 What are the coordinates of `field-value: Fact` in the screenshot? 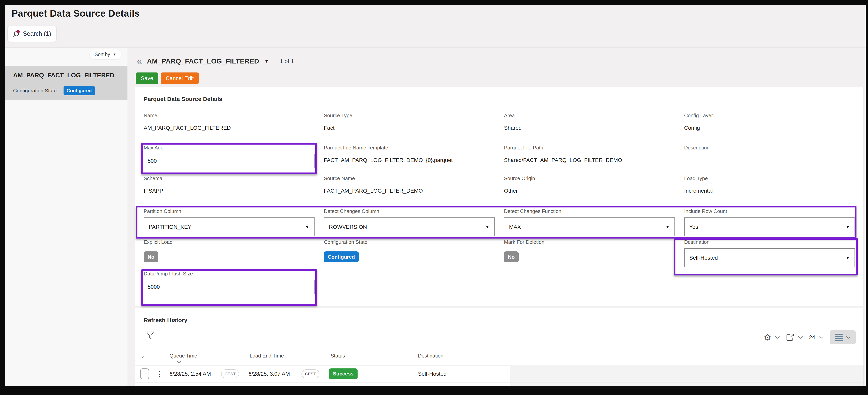 It's located at (409, 128).